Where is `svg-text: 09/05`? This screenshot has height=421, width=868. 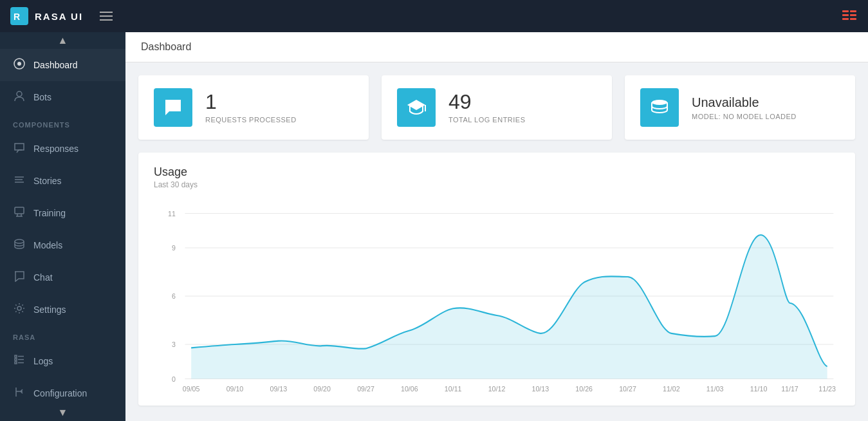 svg-text: 09/05 is located at coordinates (192, 389).